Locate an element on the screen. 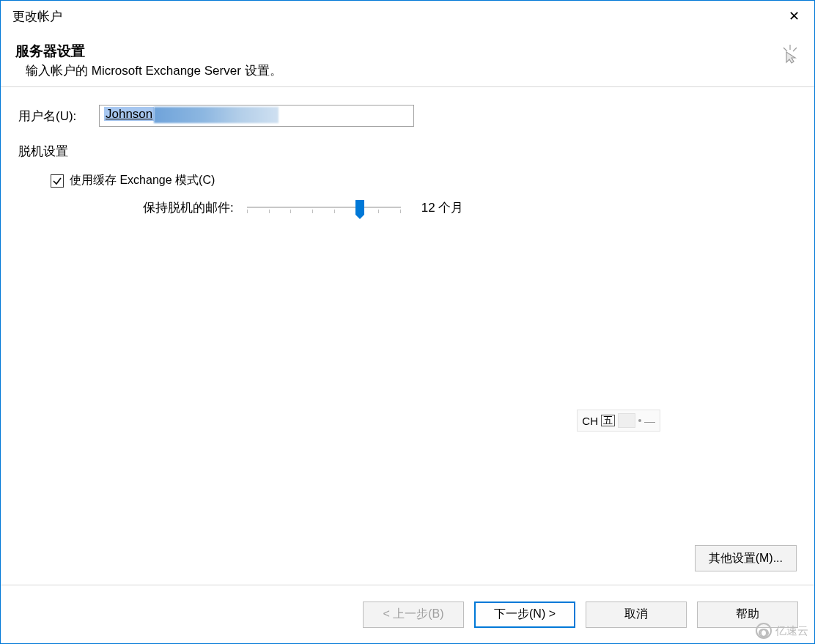 This screenshot has width=815, height=644. ime-blank-icon is located at coordinates (627, 421).